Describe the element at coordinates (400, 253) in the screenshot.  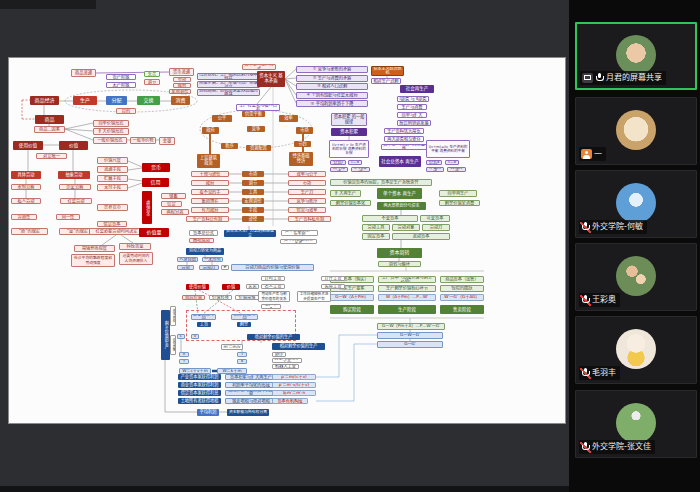
I see `mindmap-node: 资本周转` at that location.